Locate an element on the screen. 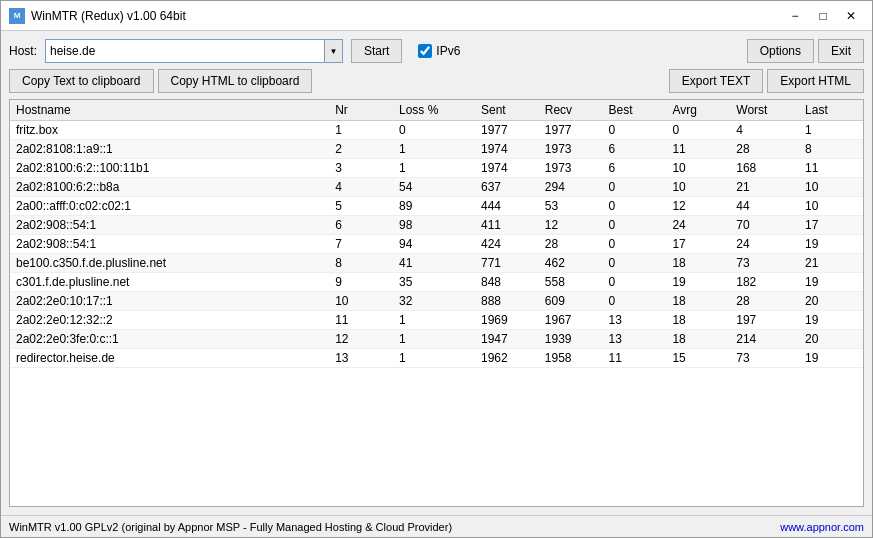 The image size is (873, 538). close-button: ✕ is located at coordinates (851, 16).